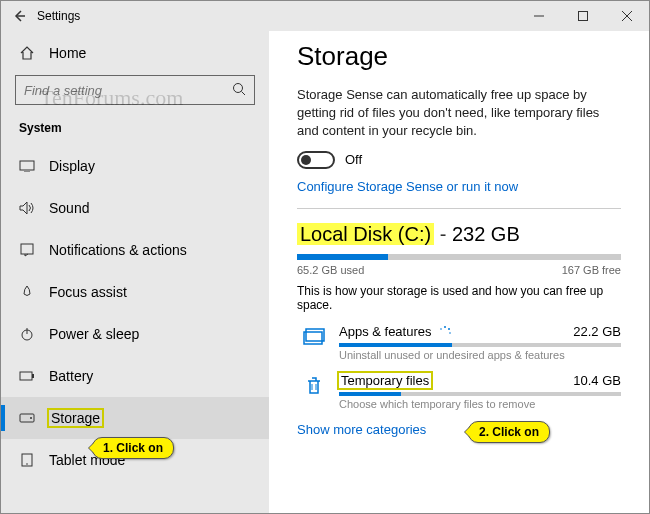 Image resolution: width=650 pixels, height=514 pixels. Describe the element at coordinates (71, 376) in the screenshot. I see `sidebar-item-label: Battery` at that location.